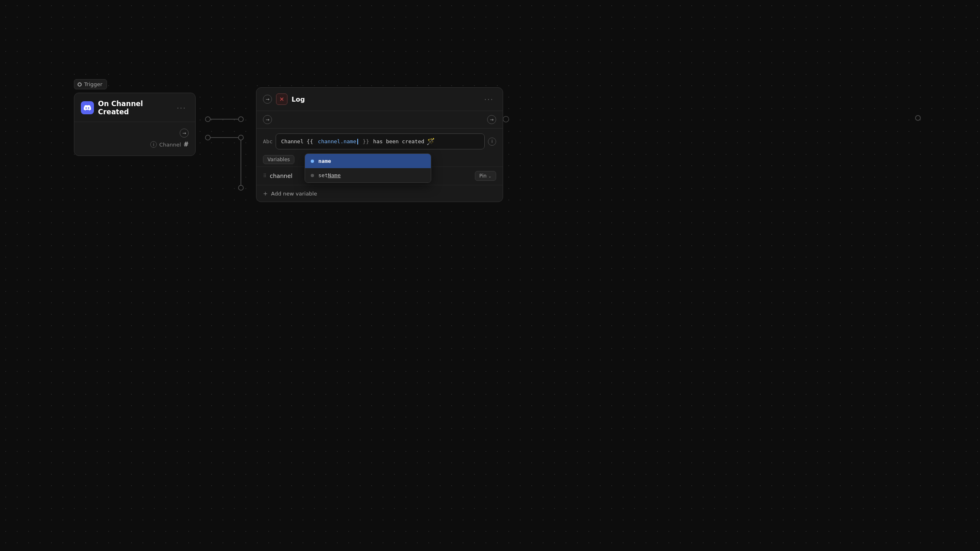  I want to click on trigger-node-output-row: →, so click(135, 133).